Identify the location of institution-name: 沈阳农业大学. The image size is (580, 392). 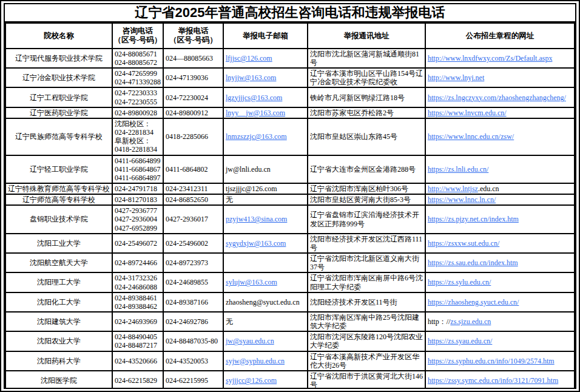
(59, 341).